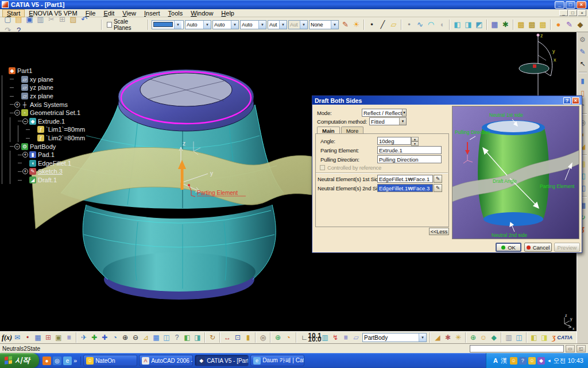 The width and height of the screenshot is (588, 368). What do you see at coordinates (238, 338) in the screenshot?
I see `measure-item-icon: ⊡` at bounding box center [238, 338].